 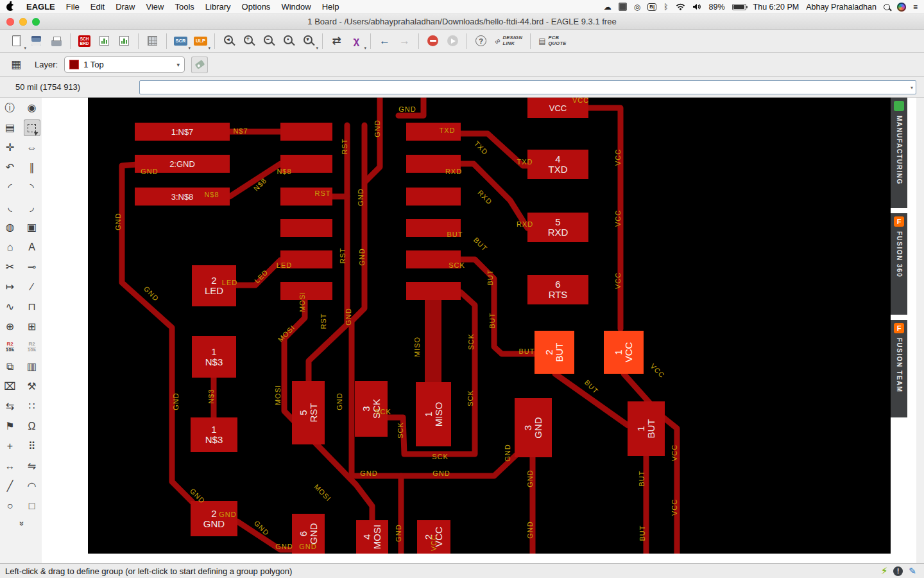 I want to click on siri-icon, so click(x=902, y=7).